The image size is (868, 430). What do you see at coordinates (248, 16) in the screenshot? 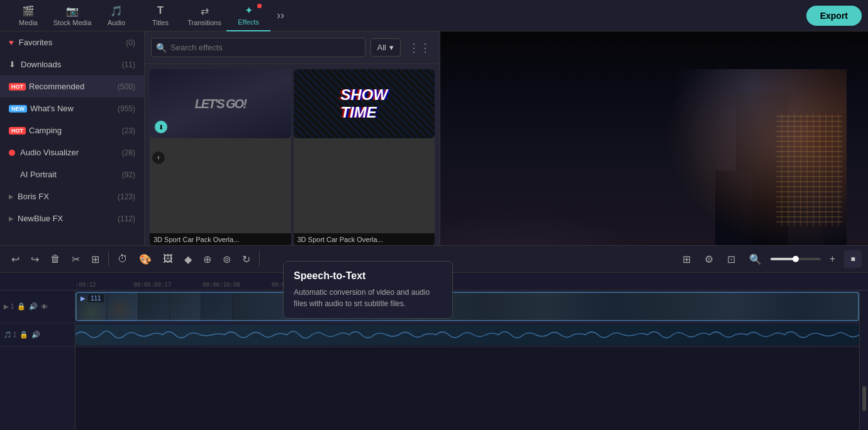
I see `nav-item-effects: ✦ Effects` at bounding box center [248, 16].